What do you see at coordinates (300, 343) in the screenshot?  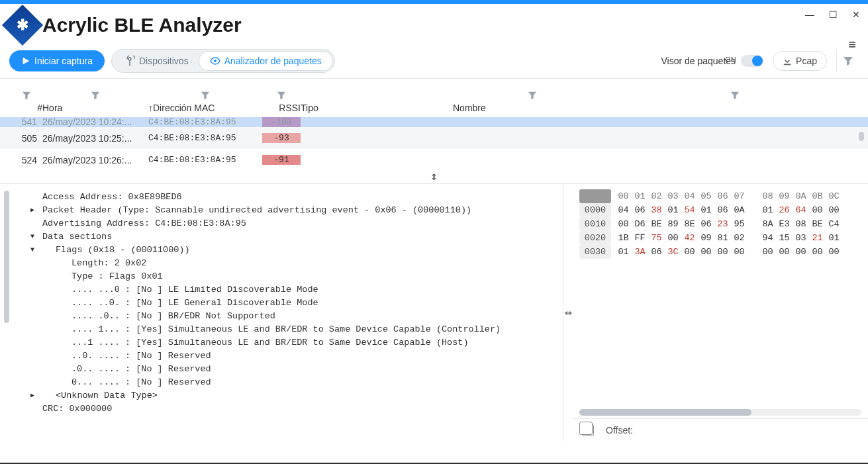 I see `tree-line: ...1 .... : [Yes] Simultaneous LE and BR…` at bounding box center [300, 343].